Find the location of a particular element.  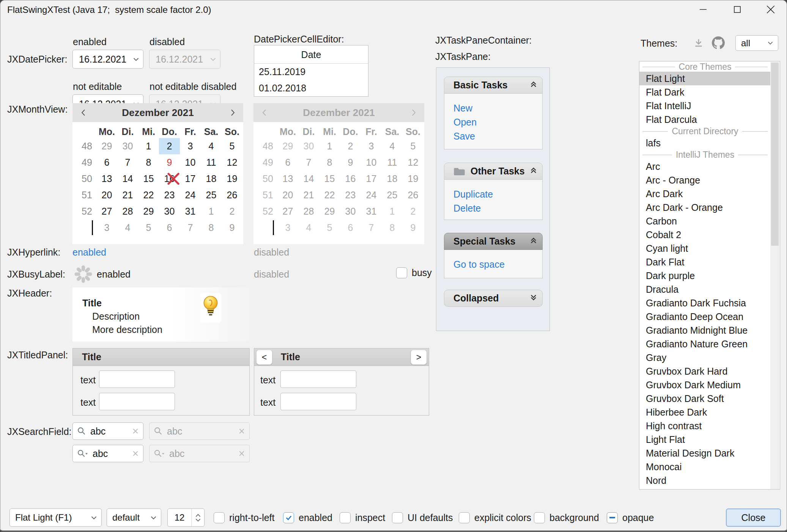

datepicker-enabled: 16.12.2021 is located at coordinates (108, 59).